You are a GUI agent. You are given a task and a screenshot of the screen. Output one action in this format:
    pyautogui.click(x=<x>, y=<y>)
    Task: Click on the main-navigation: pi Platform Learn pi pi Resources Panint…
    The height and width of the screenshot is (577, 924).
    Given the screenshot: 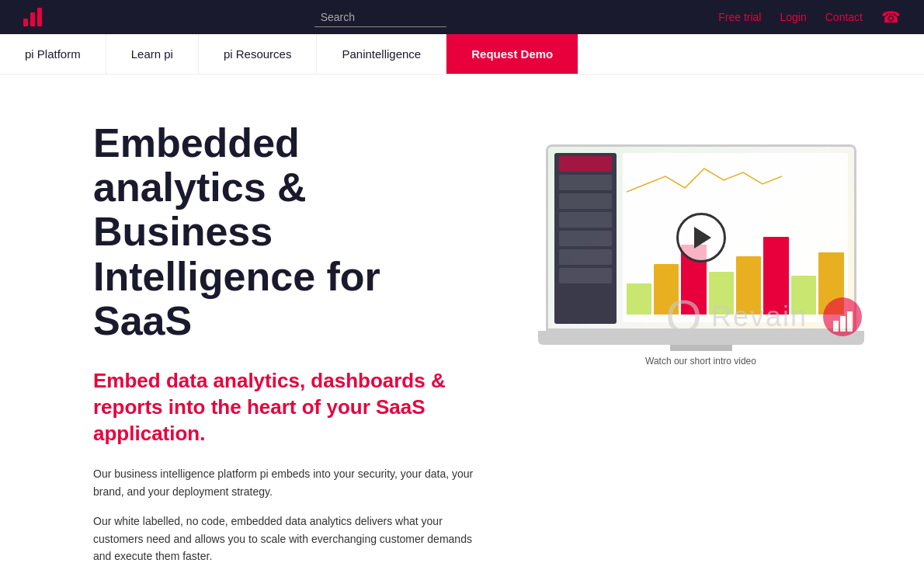 What is the action you would take?
    pyautogui.click(x=462, y=54)
    